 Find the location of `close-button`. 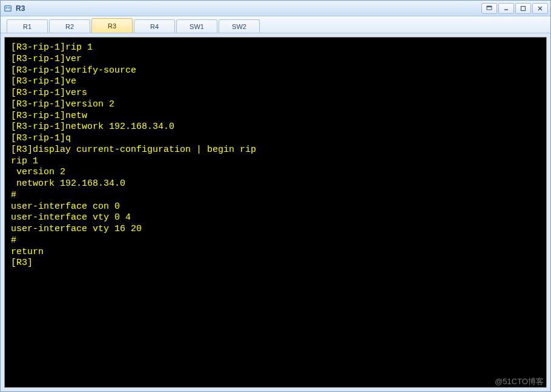

close-button is located at coordinates (540, 8).